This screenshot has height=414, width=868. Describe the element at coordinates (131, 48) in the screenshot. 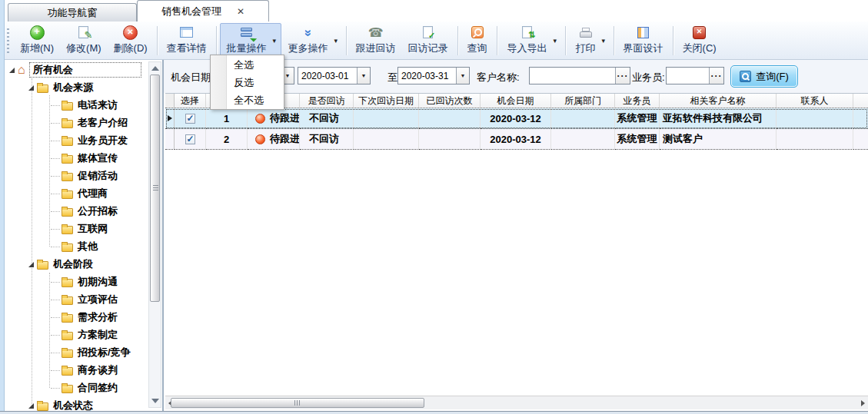

I see `delete-button-label: 删除(D)` at that location.